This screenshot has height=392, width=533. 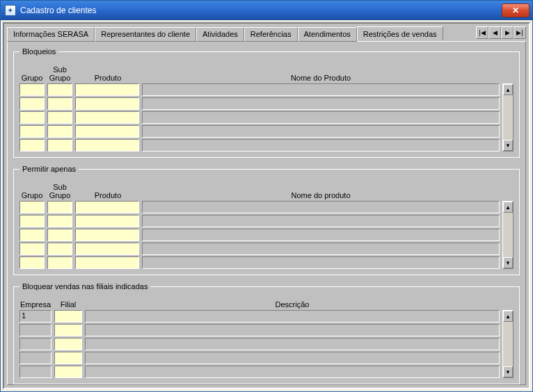 I want to click on tab-row: Informações SERASA Representantes do cli…, so click(x=266, y=33).